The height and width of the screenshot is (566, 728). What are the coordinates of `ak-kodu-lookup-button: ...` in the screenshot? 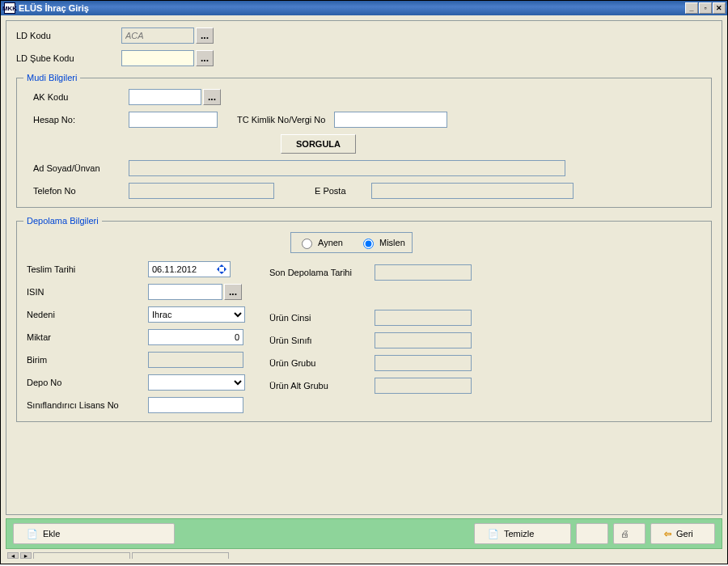 It's located at (212, 97).